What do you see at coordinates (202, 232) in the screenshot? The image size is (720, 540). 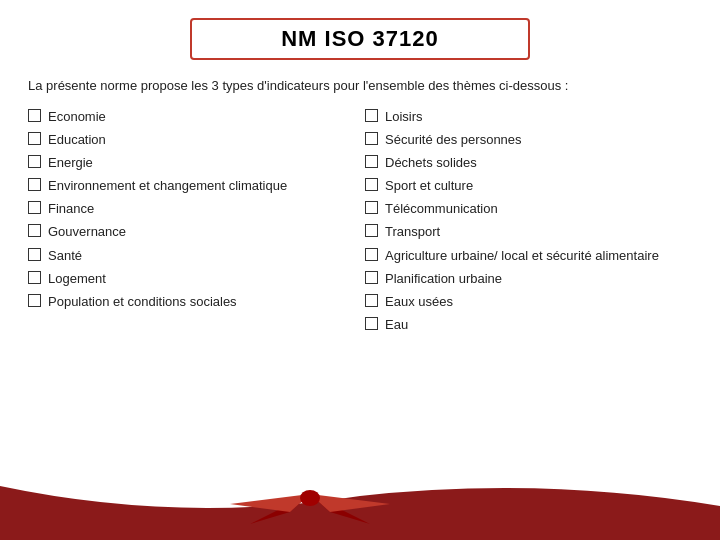 I see `item-text: Gouvernance` at bounding box center [202, 232].